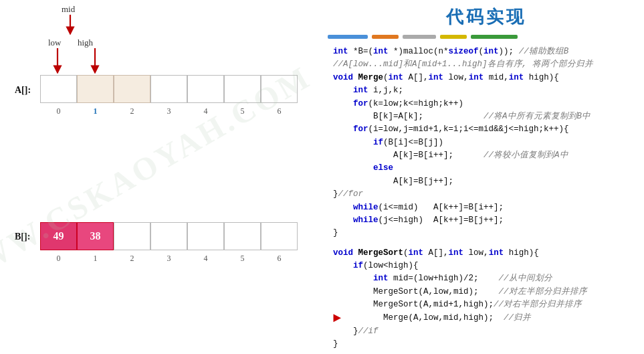  Describe the element at coordinates (486, 155) in the screenshot. I see `code-body-6: A[k]=B[i++]; //将较小值复制到A中` at that location.